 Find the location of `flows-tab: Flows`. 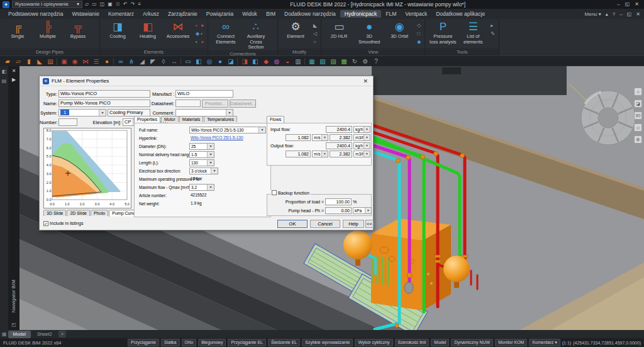

flows-tab: Flows is located at coordinates (275, 120).